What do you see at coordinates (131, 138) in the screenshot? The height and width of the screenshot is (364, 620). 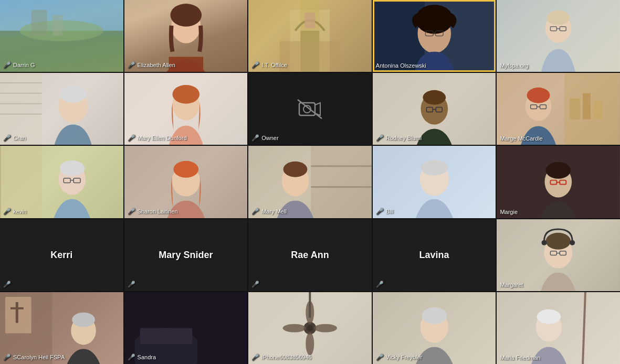 I see `mute-icon-maryellen: 🎤` at bounding box center [131, 138].